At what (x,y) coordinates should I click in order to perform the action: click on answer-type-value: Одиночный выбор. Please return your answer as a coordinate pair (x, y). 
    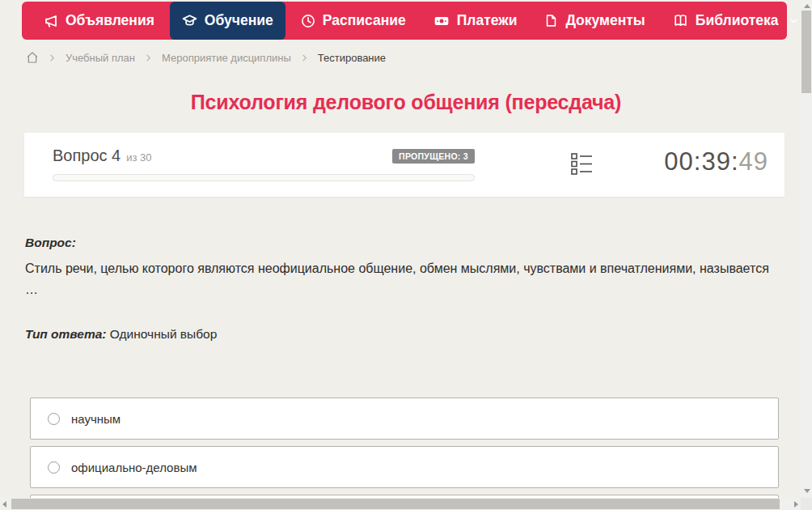
    Looking at the image, I should click on (163, 334).